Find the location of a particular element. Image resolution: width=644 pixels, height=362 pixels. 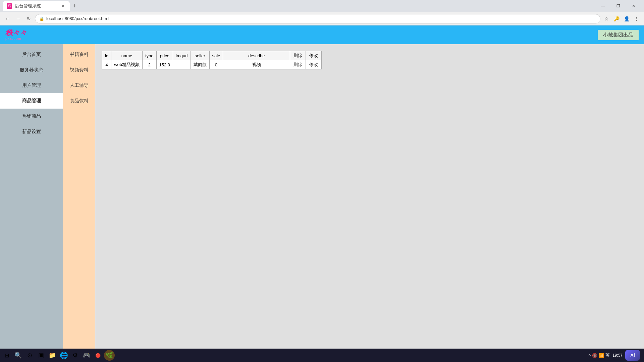

title-bar: 后 后台管理系统 ✕ + — ❐ ✕ is located at coordinates (322, 6).